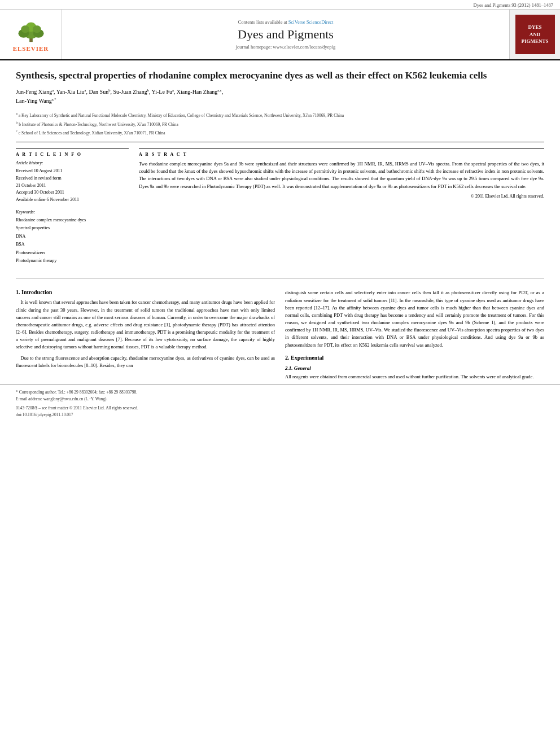 The height and width of the screenshot is (747, 560). I want to click on keywords-block: Keywords: Rhodanine complex merocyanine …, so click(72, 237).